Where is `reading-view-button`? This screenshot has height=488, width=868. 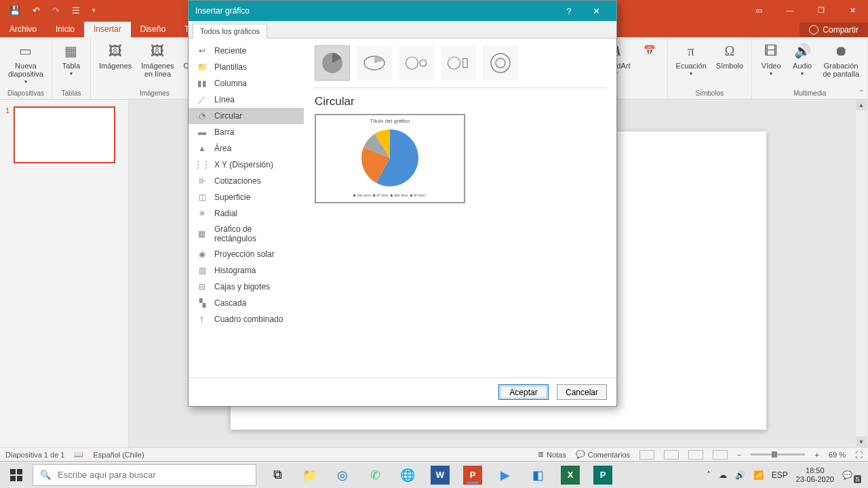 reading-view-button is located at coordinates (696, 455).